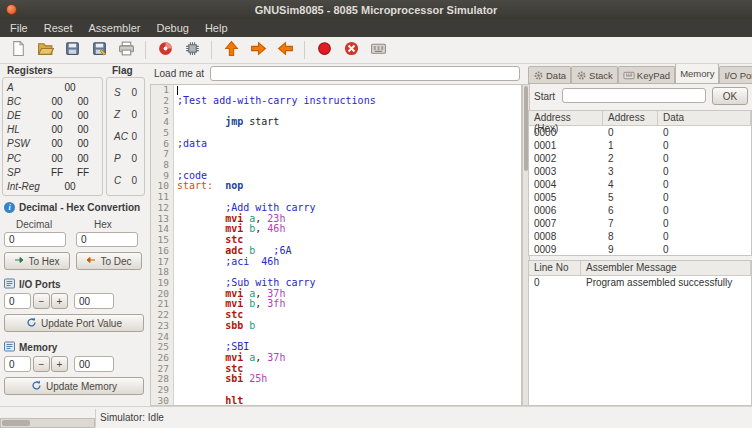 The image size is (752, 428). I want to click on memory-value-input, so click(94, 364).